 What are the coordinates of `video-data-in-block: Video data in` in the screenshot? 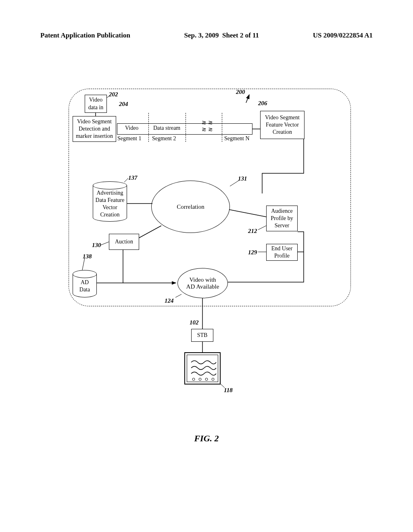 It's located at (96, 104).